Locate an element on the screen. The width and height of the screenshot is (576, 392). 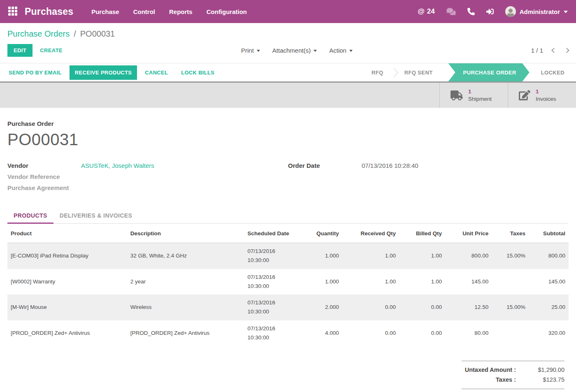
vendor-reference-label: Vendor Reference is located at coordinates (44, 177).